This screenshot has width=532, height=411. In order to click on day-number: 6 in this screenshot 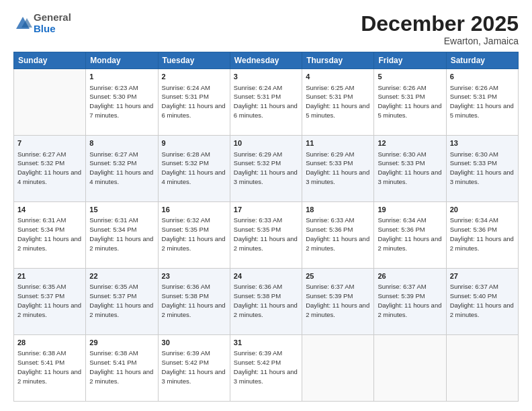, I will do `click(482, 77)`.